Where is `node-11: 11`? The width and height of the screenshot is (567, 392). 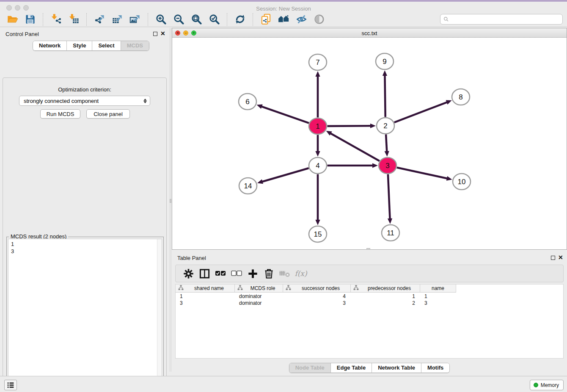
node-11: 11 is located at coordinates (391, 233).